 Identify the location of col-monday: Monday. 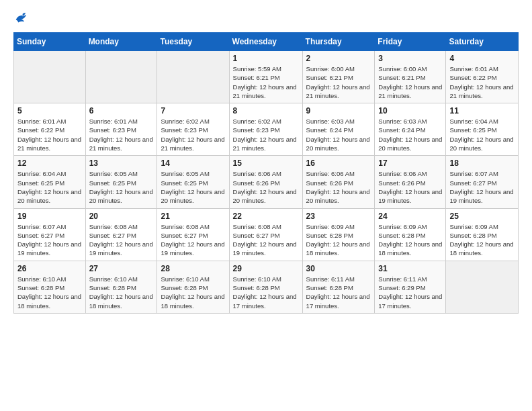
(121, 42).